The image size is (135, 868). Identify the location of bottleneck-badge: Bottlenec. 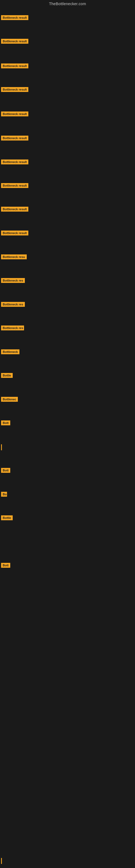
(9, 399).